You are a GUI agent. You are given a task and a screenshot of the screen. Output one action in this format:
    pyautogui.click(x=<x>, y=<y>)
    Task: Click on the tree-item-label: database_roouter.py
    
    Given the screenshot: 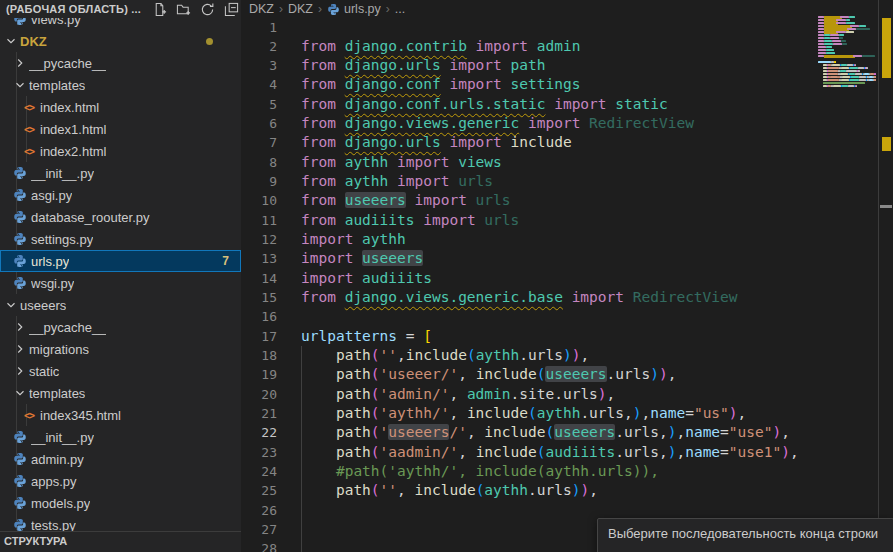 What is the action you would take?
    pyautogui.click(x=90, y=218)
    